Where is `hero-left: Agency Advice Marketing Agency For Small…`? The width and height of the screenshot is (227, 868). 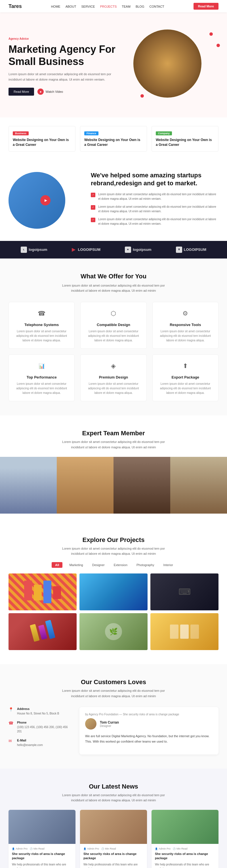
hero-left: Agency Advice Marketing Agency For Small… is located at coordinates (62, 67).